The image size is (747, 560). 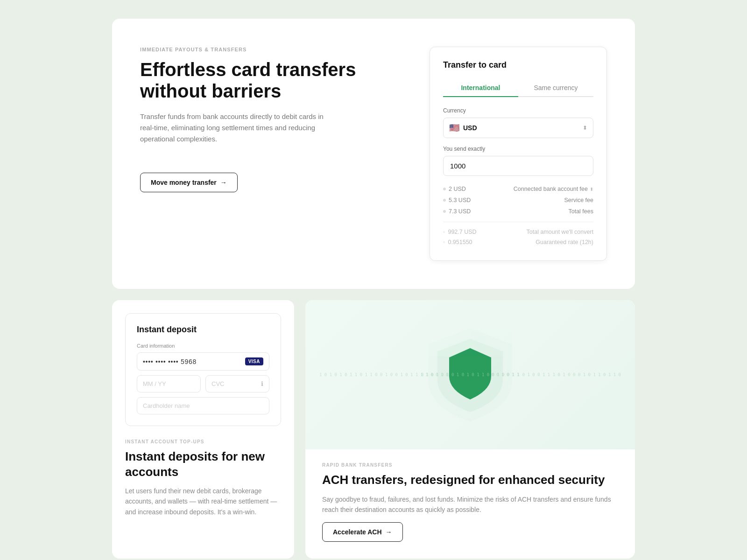 What do you see at coordinates (224, 182) in the screenshot?
I see `arrow-icon: →` at bounding box center [224, 182].